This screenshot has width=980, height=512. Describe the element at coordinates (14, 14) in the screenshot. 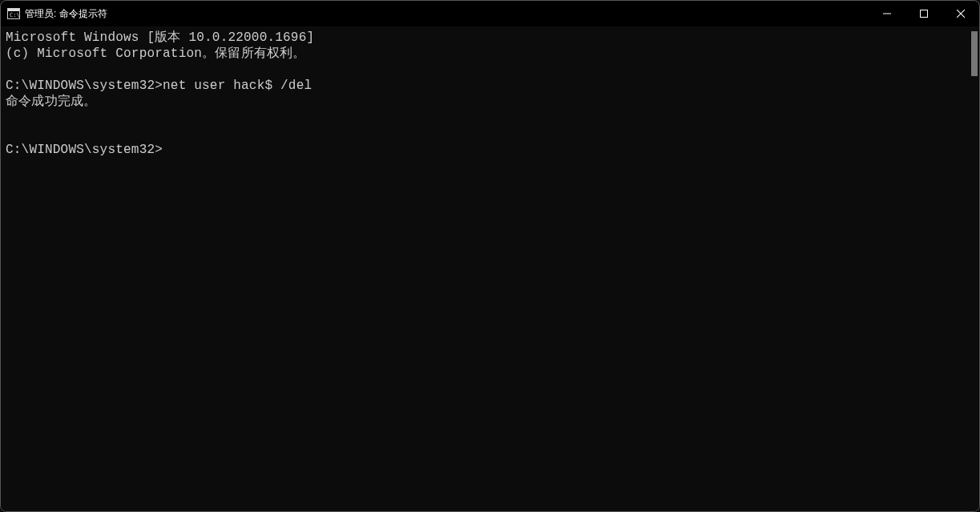

I see `cmd-icon: C:\` at that location.